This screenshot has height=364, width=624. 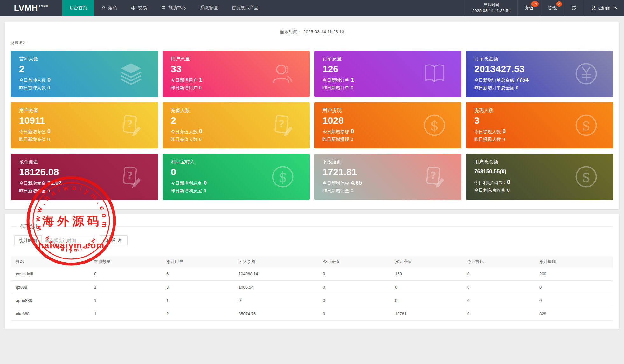 What do you see at coordinates (499, 262) in the screenshot?
I see `col-today-withdraw: 今日提现` at bounding box center [499, 262].